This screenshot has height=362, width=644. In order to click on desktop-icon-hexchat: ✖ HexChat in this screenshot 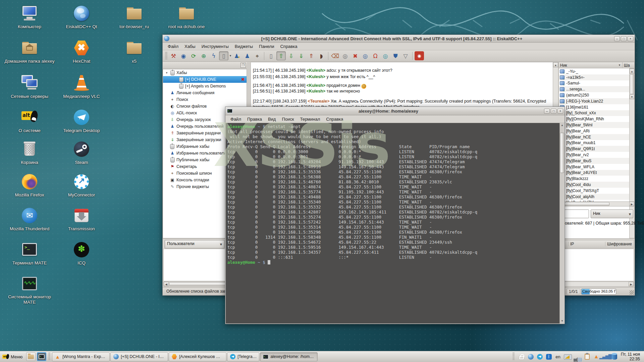, I will do `click(82, 52)`.